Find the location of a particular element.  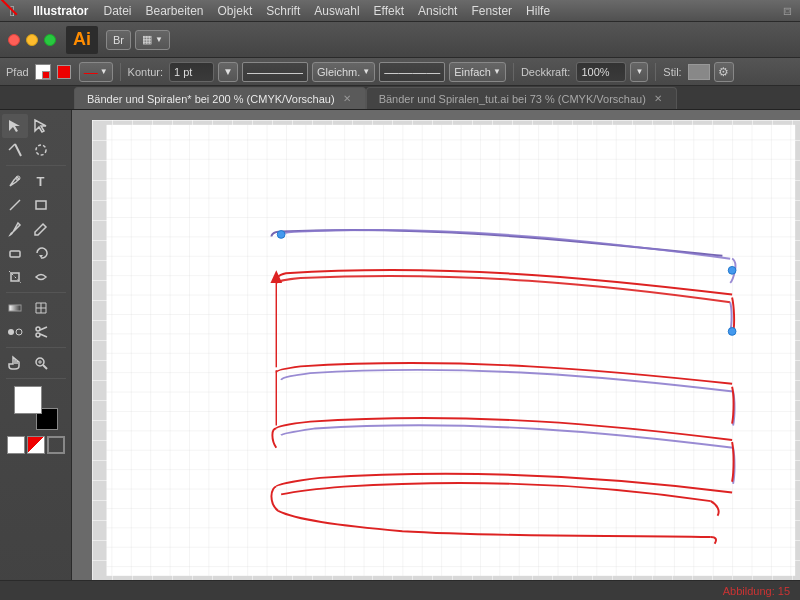

titlebar: Ai Br ▦ ▼ is located at coordinates (400, 40).